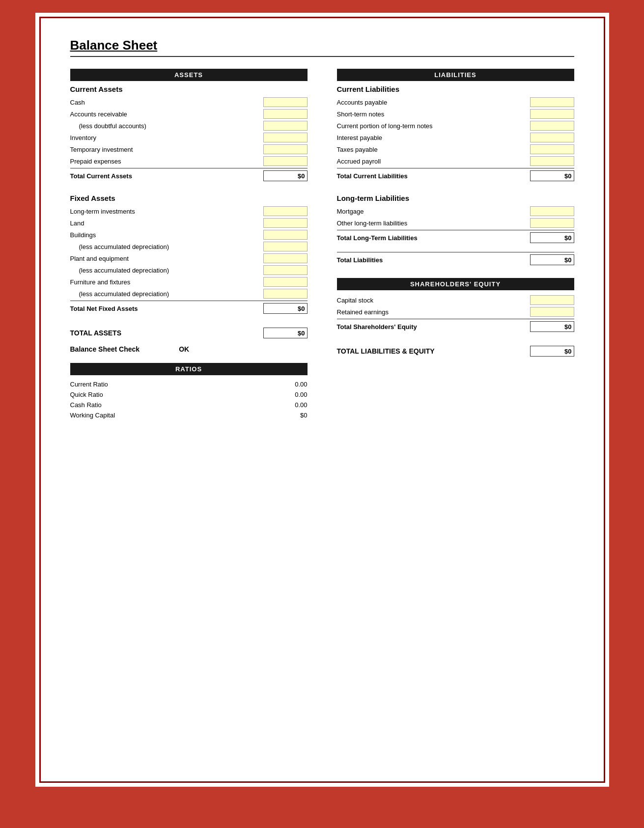 The image size is (644, 828). What do you see at coordinates (189, 415) in the screenshot?
I see `list-item: Working Capital $0` at bounding box center [189, 415].